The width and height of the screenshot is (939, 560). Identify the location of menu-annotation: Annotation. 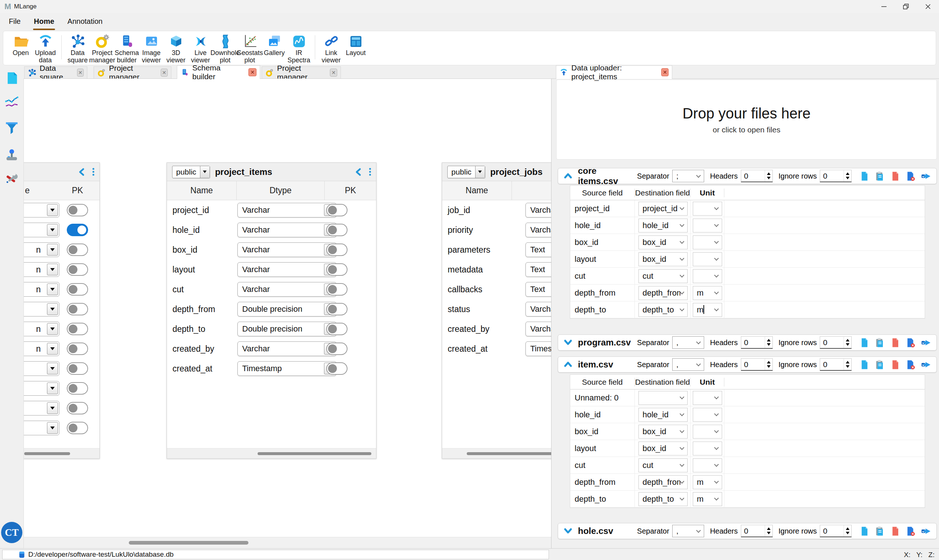
(85, 22).